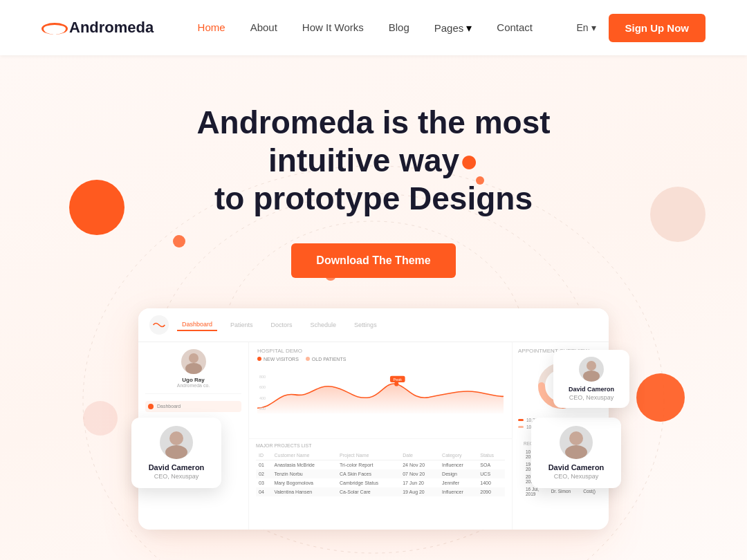 The width and height of the screenshot is (747, 560). What do you see at coordinates (380, 492) in the screenshot?
I see `table-row: 04 Valentina Hansen Ca-Solar Care 19 Aug…` at bounding box center [380, 492].